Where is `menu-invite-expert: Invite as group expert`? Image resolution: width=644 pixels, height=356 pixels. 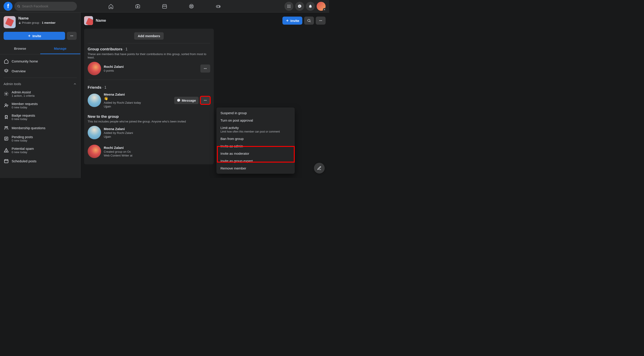
menu-invite-expert: Invite as group expert is located at coordinates (256, 161).